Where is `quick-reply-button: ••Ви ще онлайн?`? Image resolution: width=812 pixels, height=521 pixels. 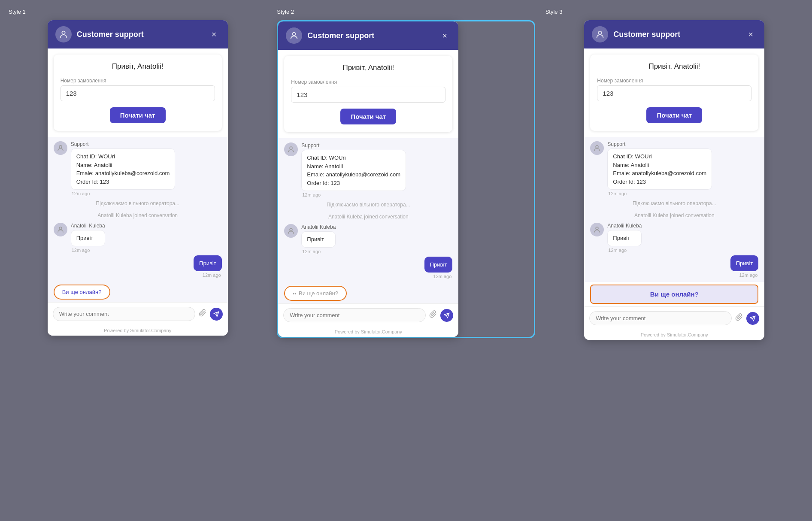
quick-reply-button: ••Ви ще онлайн? is located at coordinates (315, 294).